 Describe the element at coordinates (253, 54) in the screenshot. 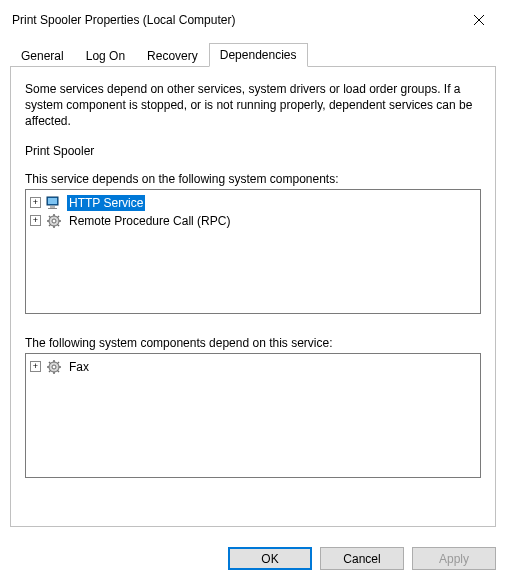

I see `tab-strip: General Log On Recovery Dependencies` at that location.